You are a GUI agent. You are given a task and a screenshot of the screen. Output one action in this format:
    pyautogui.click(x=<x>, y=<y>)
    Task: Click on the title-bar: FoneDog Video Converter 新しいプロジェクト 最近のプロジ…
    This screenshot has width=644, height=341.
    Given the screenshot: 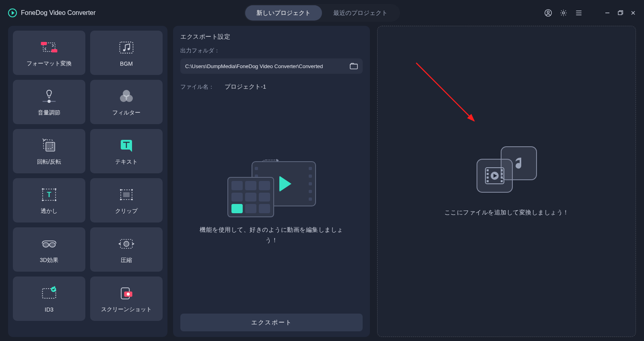 What is the action you would take?
    pyautogui.click(x=322, y=13)
    